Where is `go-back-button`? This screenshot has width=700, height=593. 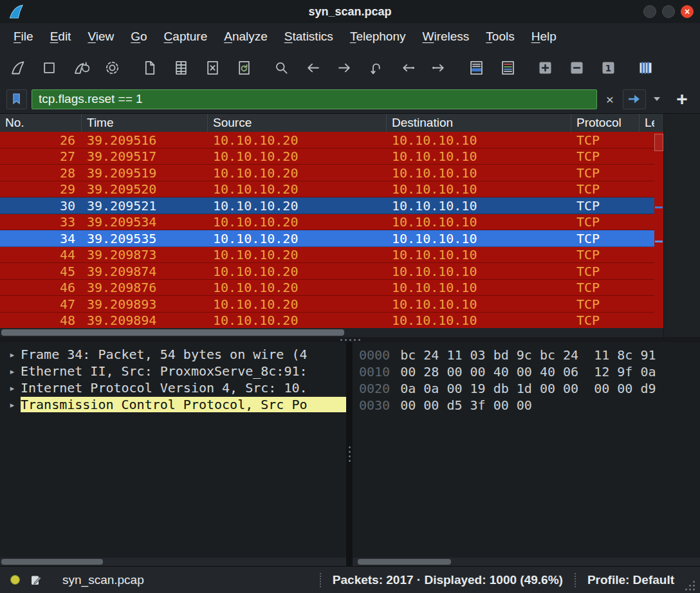
go-back-button is located at coordinates (313, 68).